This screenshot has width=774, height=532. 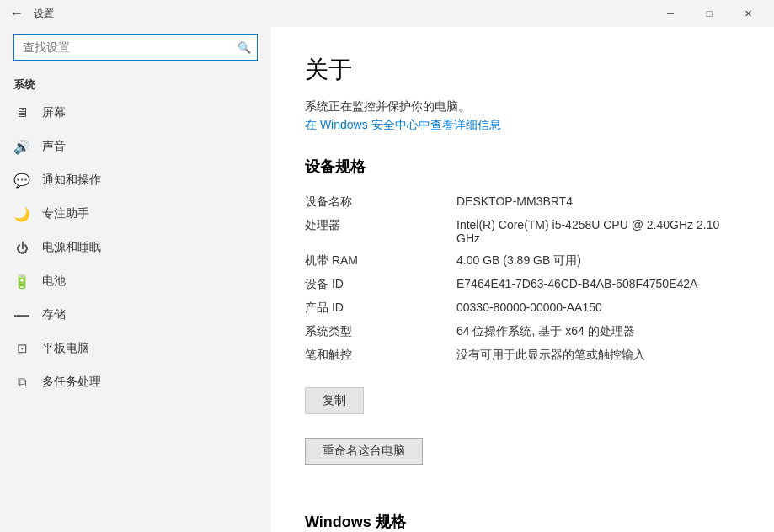 What do you see at coordinates (670, 13) in the screenshot?
I see `minimize-button: ─` at bounding box center [670, 13].